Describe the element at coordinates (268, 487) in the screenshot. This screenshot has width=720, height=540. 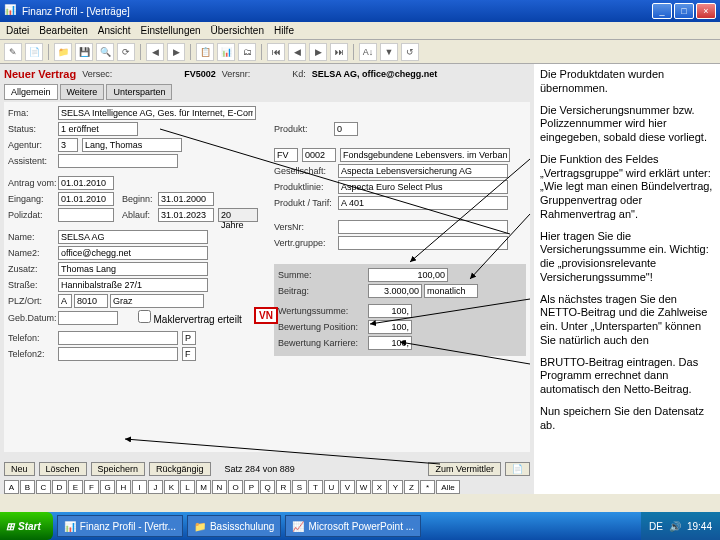
I see `alpha-Q: Q` at that location.